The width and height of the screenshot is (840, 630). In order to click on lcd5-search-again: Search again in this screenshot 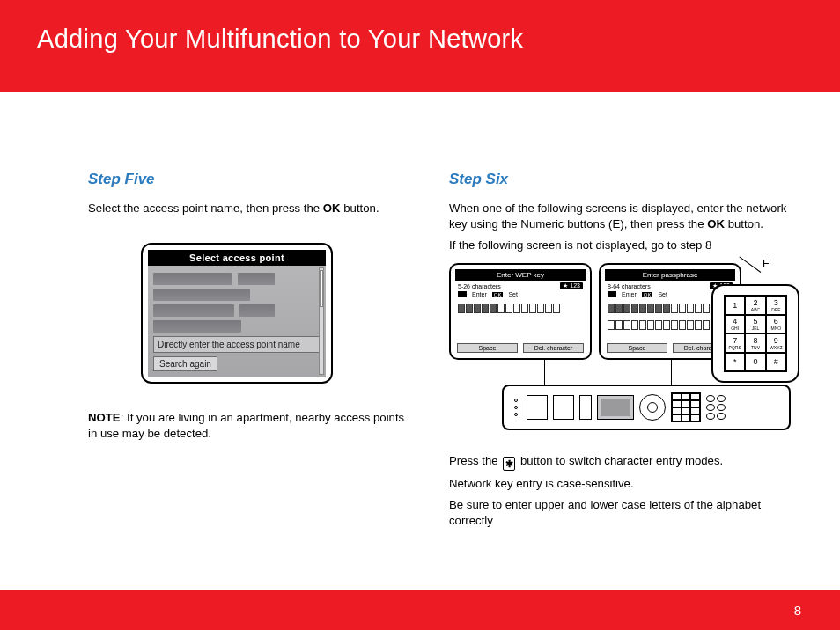, I will do `click(185, 364)`.